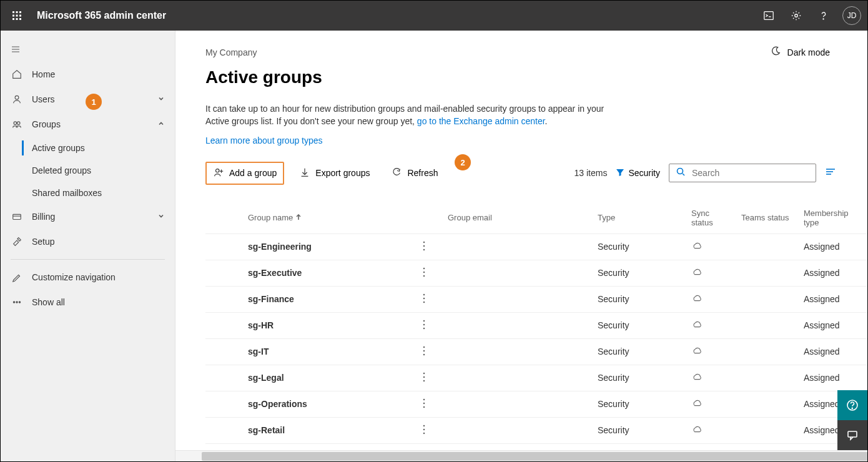 This screenshot has height=462, width=868. What do you see at coordinates (852, 435) in the screenshot?
I see `feedback-button` at bounding box center [852, 435].